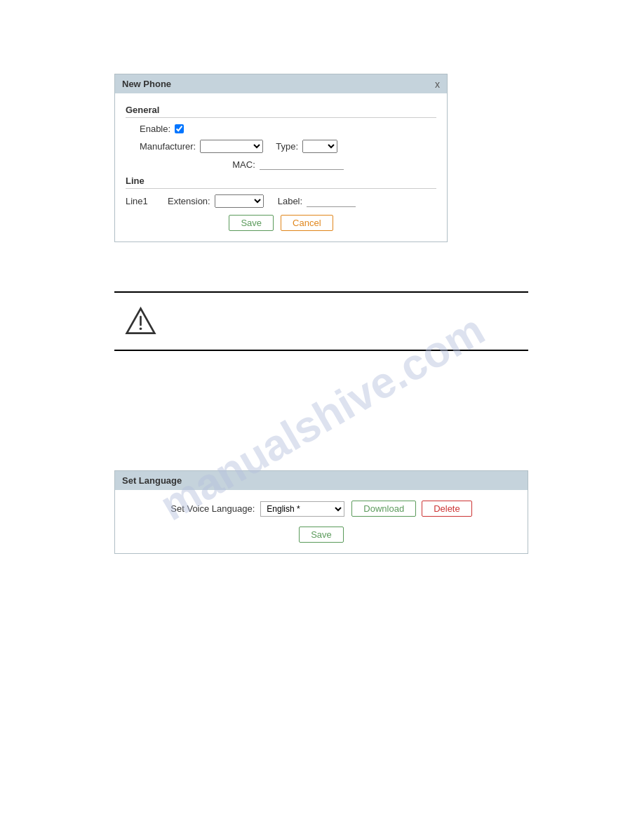 This screenshot has height=834, width=644. I want to click on line1-label: Line1, so click(147, 201).